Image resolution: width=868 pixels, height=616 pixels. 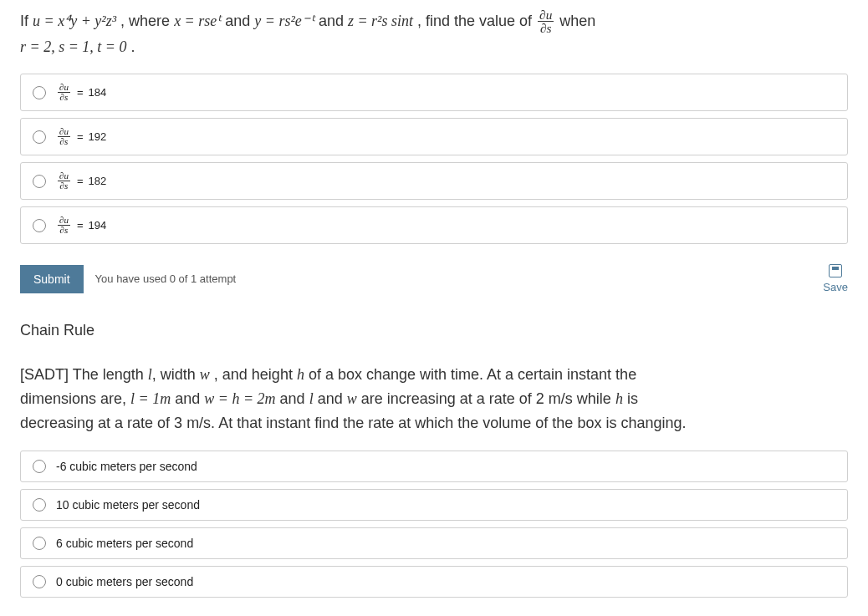 I want to click on section-title: Chain Rule, so click(x=434, y=331).